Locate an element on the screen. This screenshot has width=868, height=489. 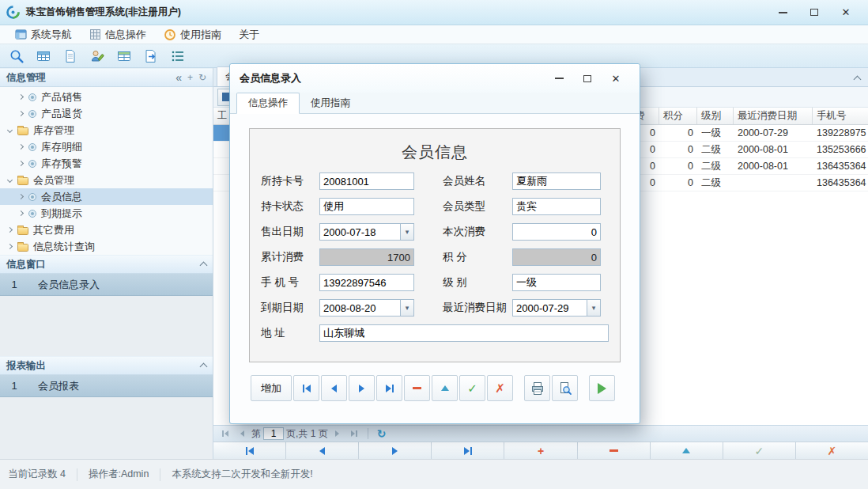
tree-item-inventory-mgmt: 库存管理 is located at coordinates (106, 130).